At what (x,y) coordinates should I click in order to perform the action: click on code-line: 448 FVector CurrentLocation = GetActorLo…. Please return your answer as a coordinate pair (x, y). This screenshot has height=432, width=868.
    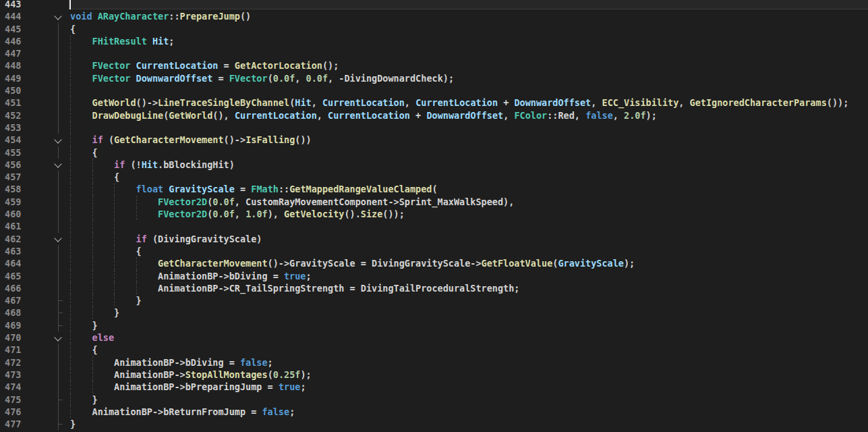
    Looking at the image, I should click on (434, 65).